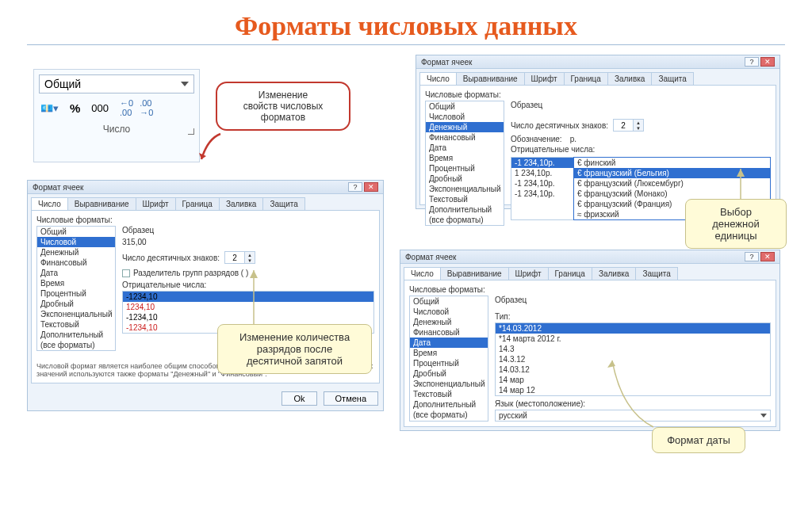 This screenshot has height=515, width=812. What do you see at coordinates (699, 441) in the screenshot?
I see `callout-date: Формат даты` at bounding box center [699, 441].